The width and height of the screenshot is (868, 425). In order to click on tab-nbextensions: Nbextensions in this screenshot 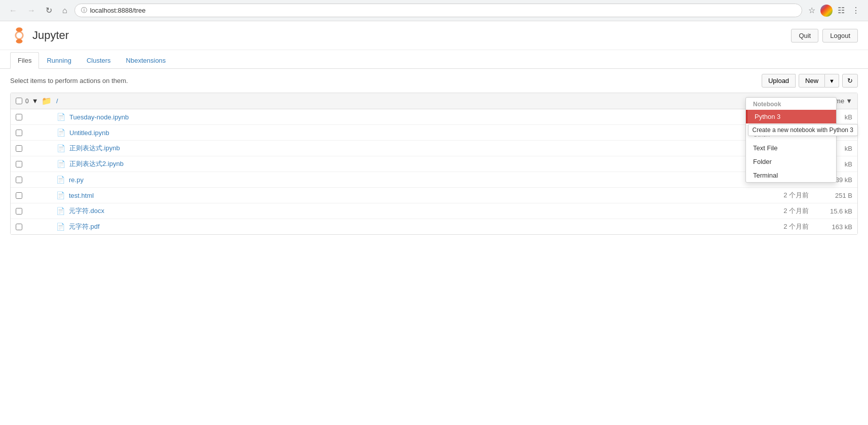, I will do `click(146, 61)`.